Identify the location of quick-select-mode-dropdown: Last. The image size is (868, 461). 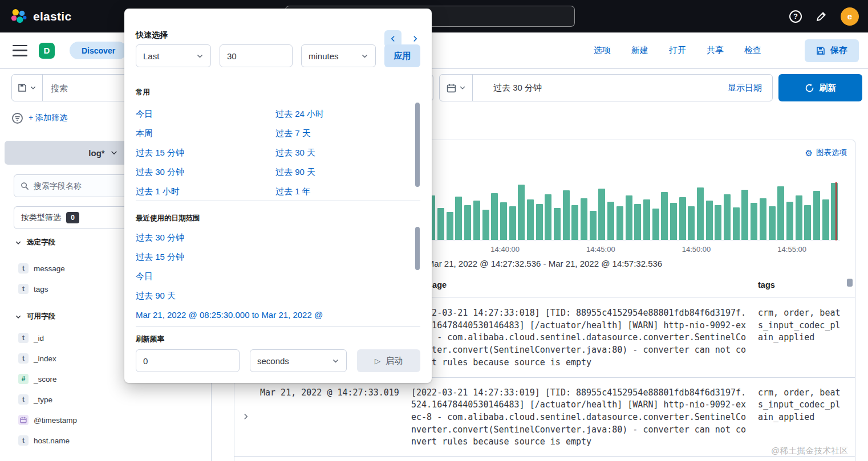
(173, 56).